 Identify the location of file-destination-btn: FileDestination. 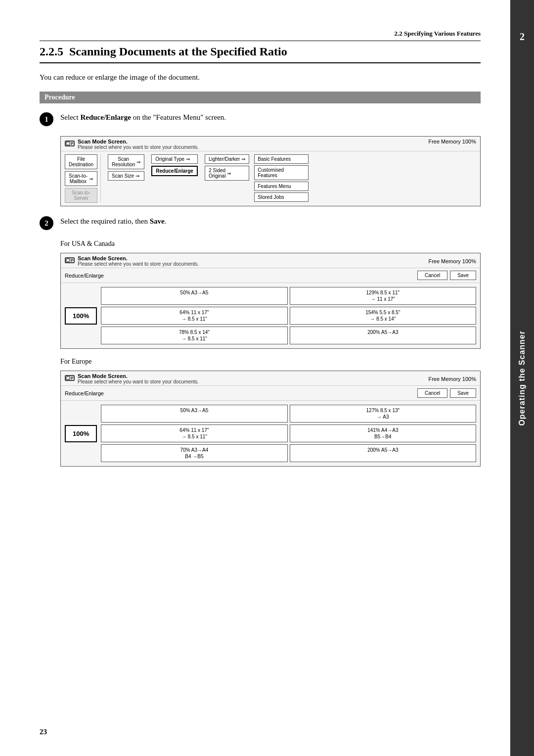
(81, 162).